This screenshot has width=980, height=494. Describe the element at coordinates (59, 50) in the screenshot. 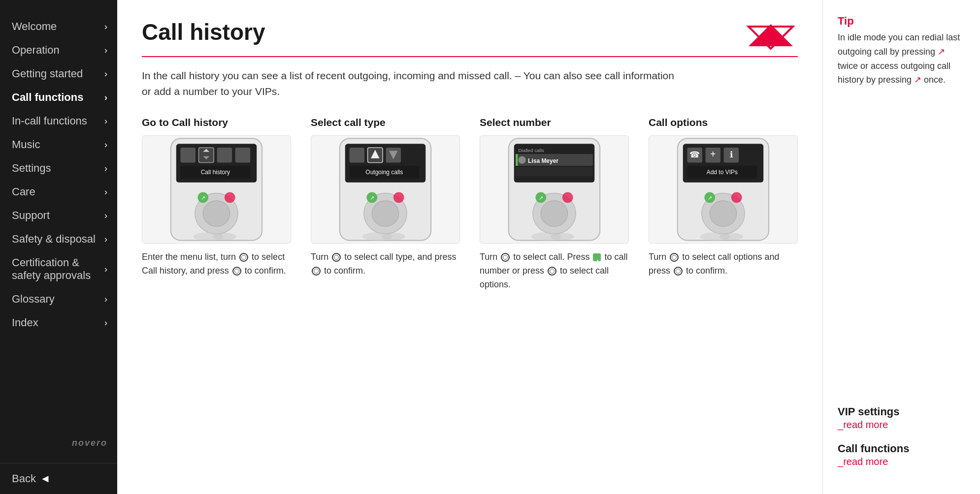

I see `sidebar-item-operation: Operation›` at that location.